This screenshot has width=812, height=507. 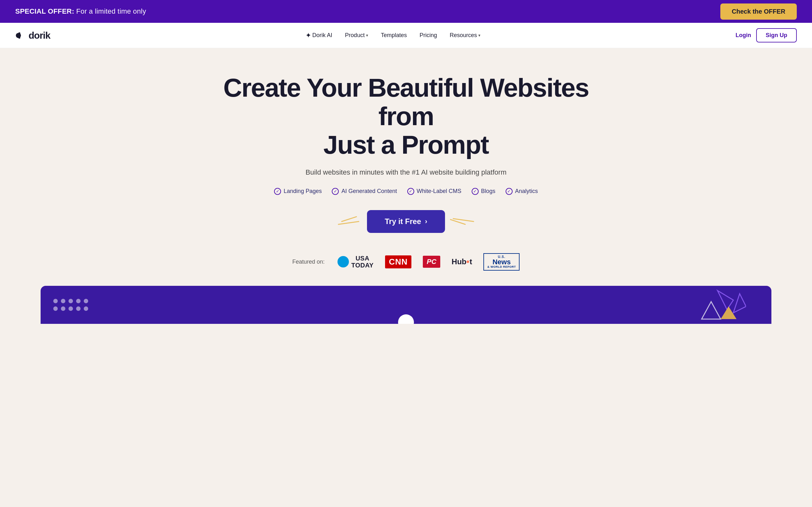 What do you see at coordinates (403, 221) in the screenshot?
I see `try-free-label: Try it Free` at bounding box center [403, 221].